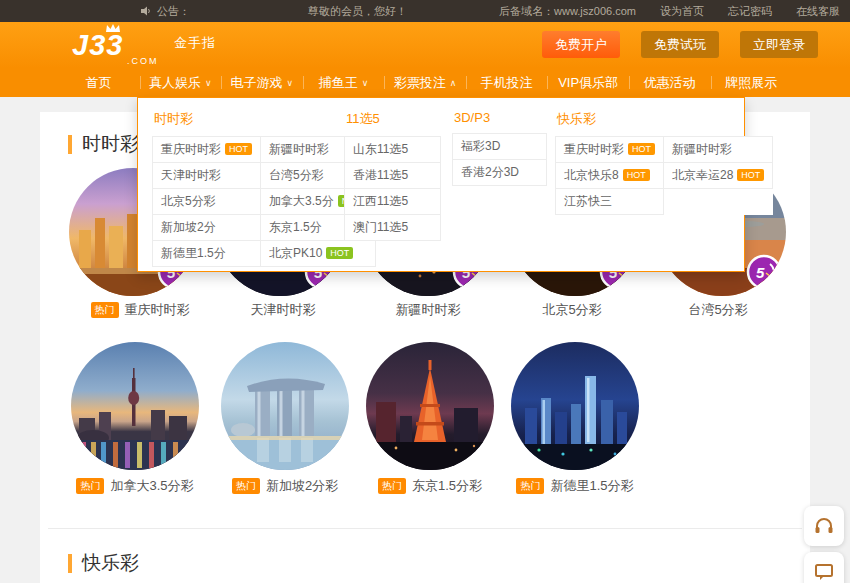 This screenshot has width=850, height=583. I want to click on lottery-label-beijing5: 北京5分彩, so click(572, 310).